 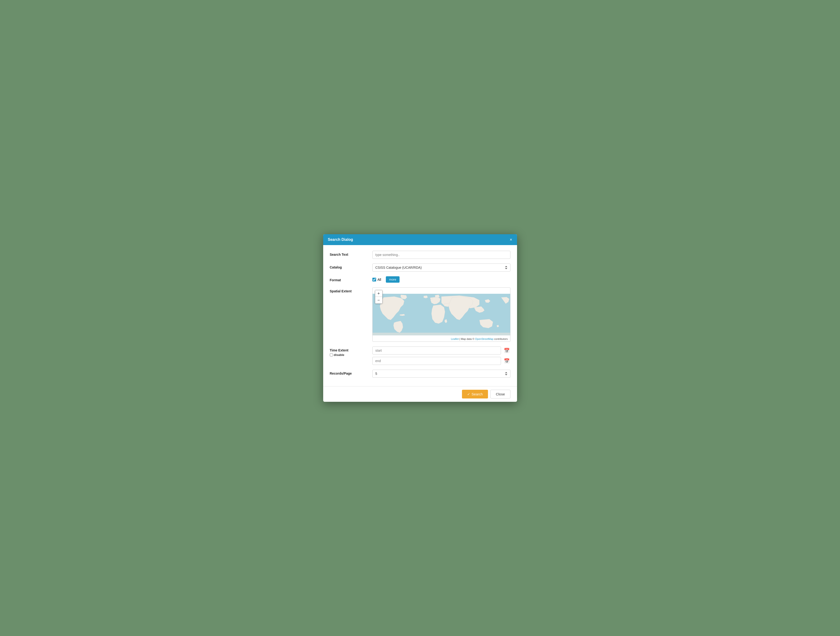 I want to click on time-extent-label: Time Extent, so click(x=351, y=350).